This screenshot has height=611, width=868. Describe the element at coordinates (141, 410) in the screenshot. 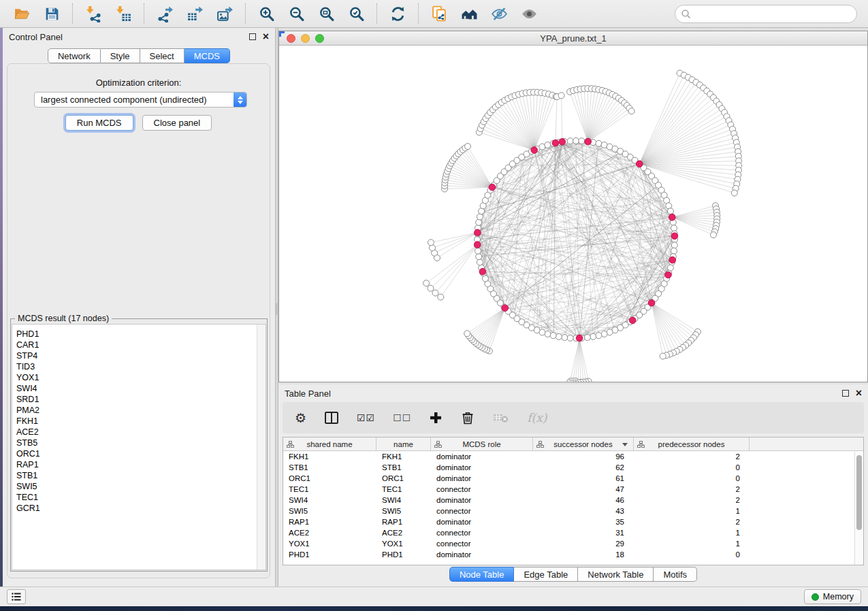

I see `mcds-result-item: PMA2` at that location.